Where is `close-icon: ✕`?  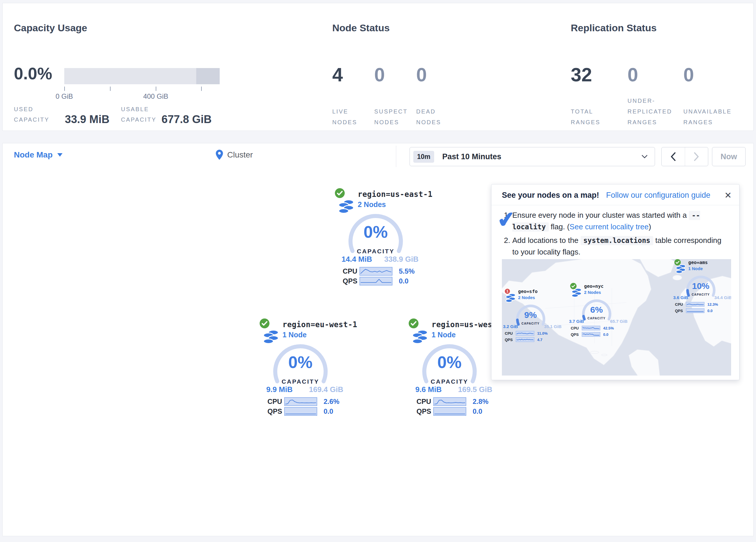
close-icon: ✕ is located at coordinates (728, 195).